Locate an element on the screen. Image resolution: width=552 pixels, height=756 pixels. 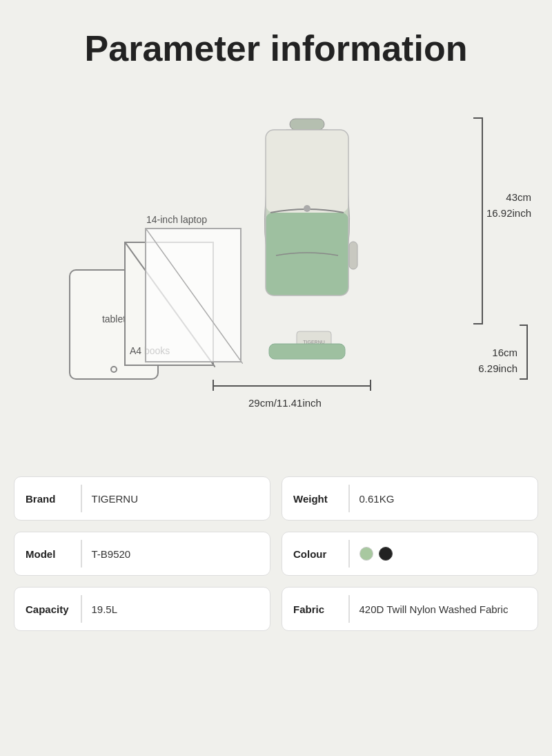
weight-value: 0.61KG is located at coordinates (377, 498).